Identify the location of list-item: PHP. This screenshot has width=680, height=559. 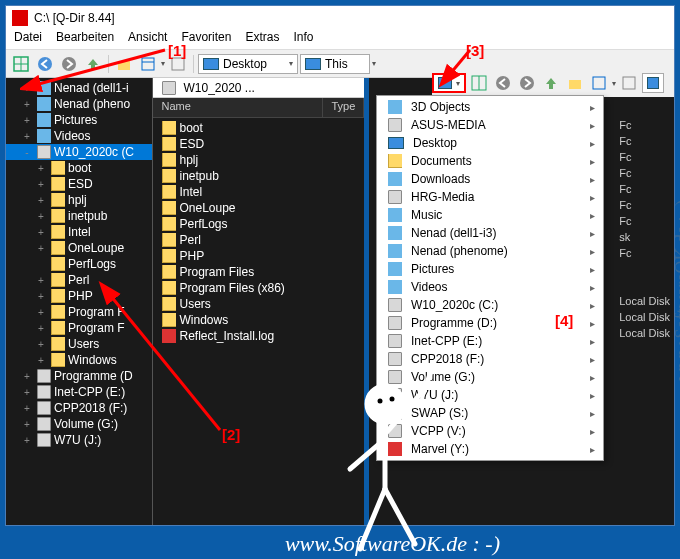
(258, 256).